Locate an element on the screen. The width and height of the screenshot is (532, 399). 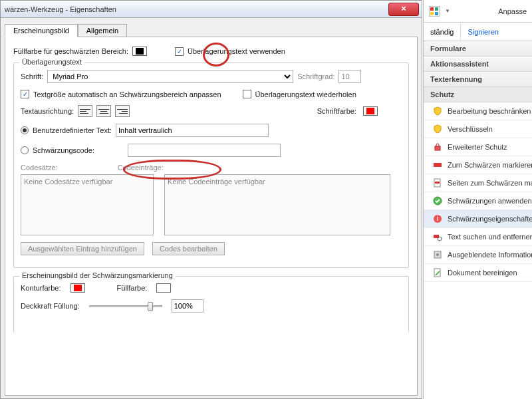
mode-tab-sign: Signieren is located at coordinates (483, 32).